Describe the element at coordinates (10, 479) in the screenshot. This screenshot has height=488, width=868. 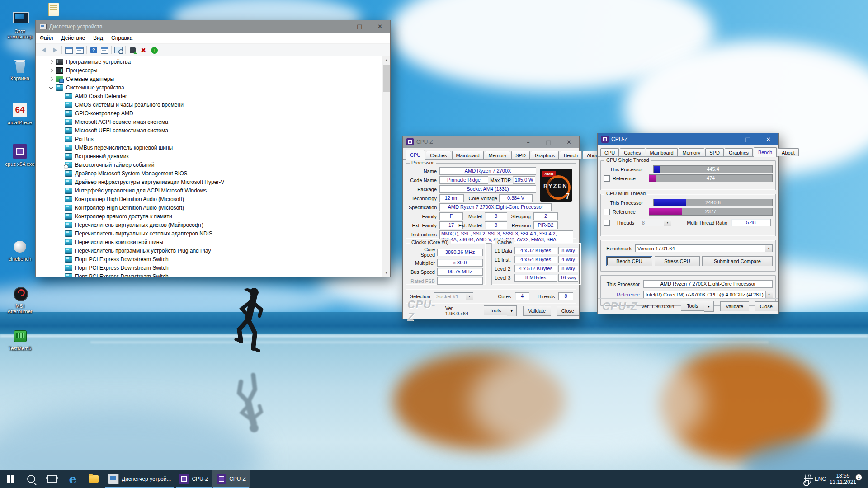
I see `start-button` at that location.